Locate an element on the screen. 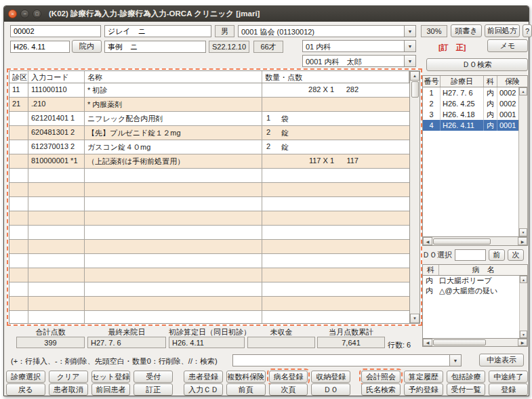 This screenshot has width=532, height=399. footer-button: 前回患者 is located at coordinates (111, 390).